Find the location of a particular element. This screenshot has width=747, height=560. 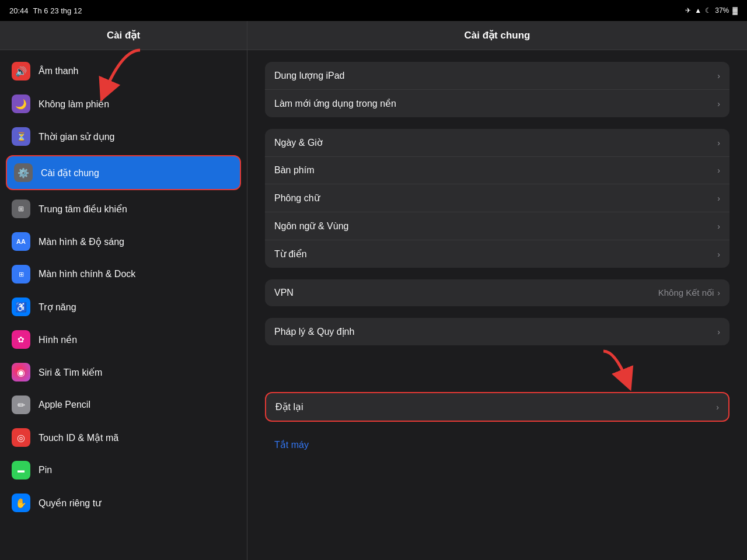

thoi-gian-icon: ⏳ is located at coordinates (21, 136).